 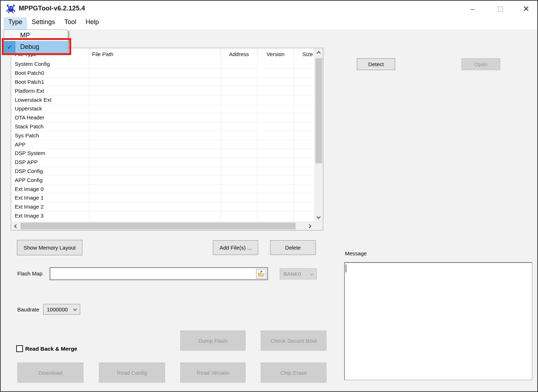 I want to click on vertical-scrollbar, so click(x=319, y=135).